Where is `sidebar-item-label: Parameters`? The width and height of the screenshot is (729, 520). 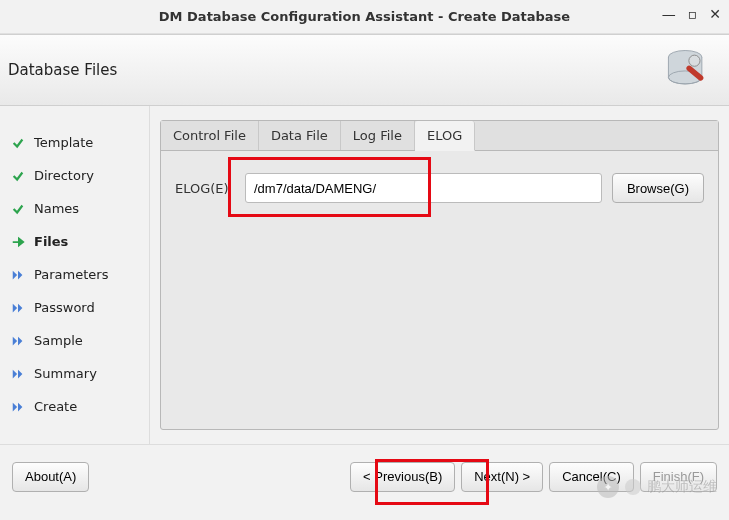
sidebar-item-label: Parameters is located at coordinates (71, 274).